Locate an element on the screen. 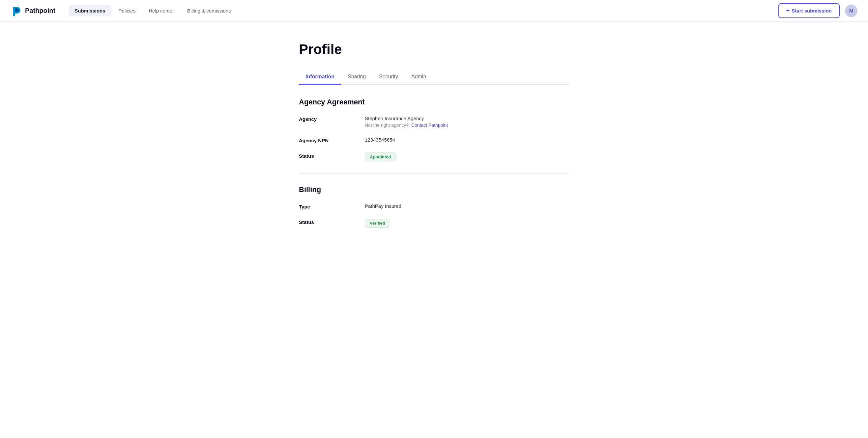  agency-status-badge: Appointed is located at coordinates (380, 157).